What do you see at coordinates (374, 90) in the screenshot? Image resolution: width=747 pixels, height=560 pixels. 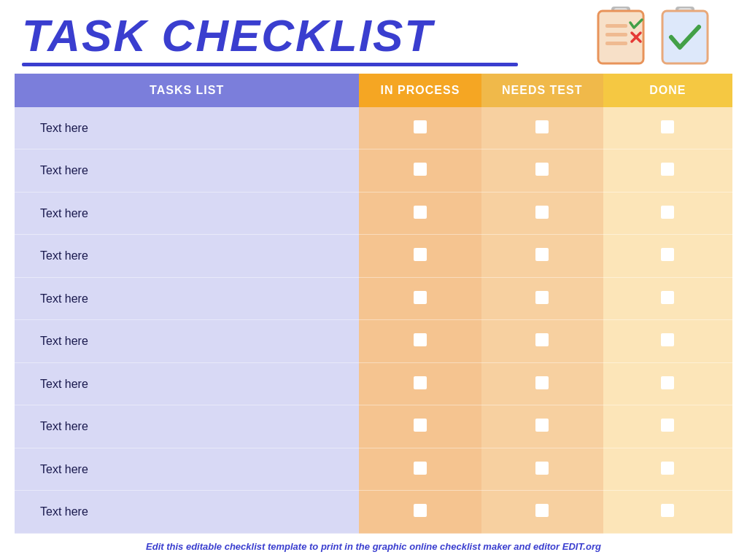 I see `table-header-row: TASKS LIST IN PROCESS NEEDS TEST DONE` at bounding box center [374, 90].